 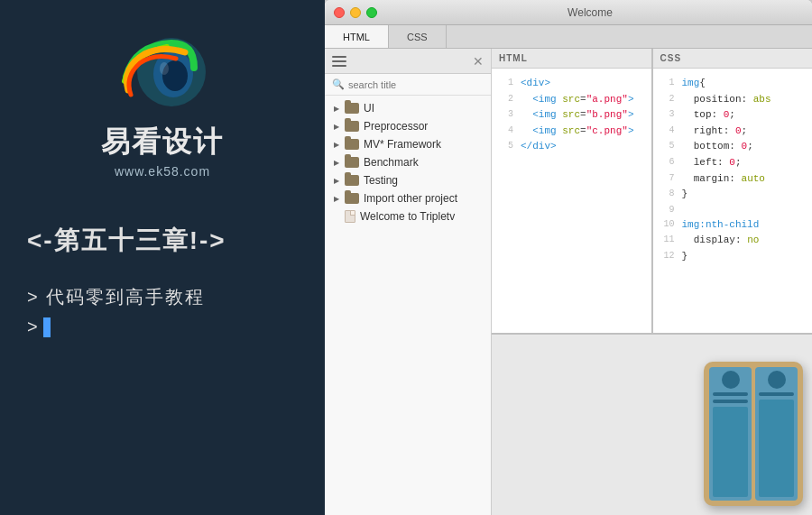 I want to click on chapter-title: <-第五十三章!->, so click(x=126, y=241).